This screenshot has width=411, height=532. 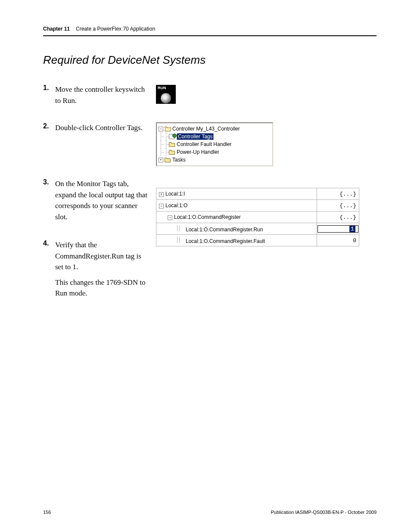 What do you see at coordinates (258, 240) in the screenshot?
I see `table-row: Local:1:O.CommandRegister.Fault 0` at bounding box center [258, 240].